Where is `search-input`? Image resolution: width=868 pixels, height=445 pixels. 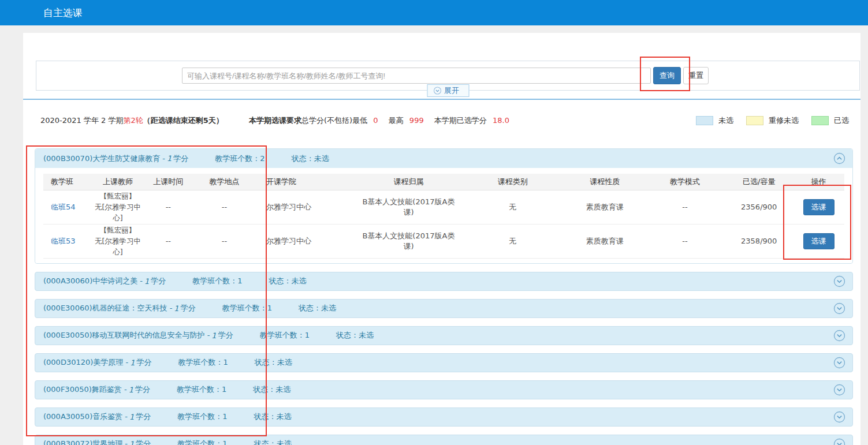 search-input is located at coordinates (416, 76).